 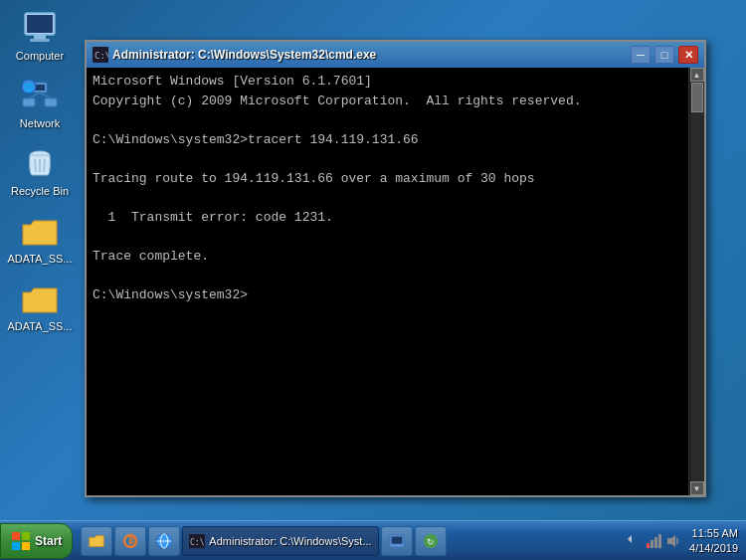 What do you see at coordinates (673, 541) in the screenshot?
I see `tray-speaker-icon` at bounding box center [673, 541].